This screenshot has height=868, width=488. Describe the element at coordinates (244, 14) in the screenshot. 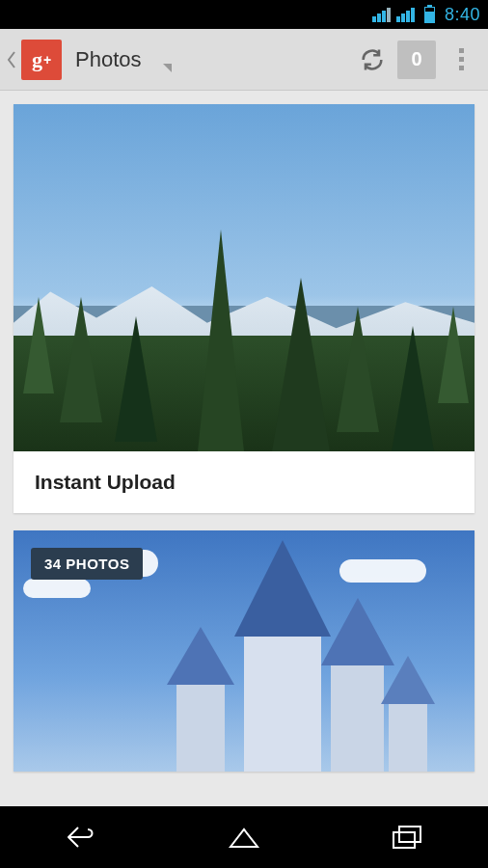

I see `android-status-bar: 8:40` at that location.